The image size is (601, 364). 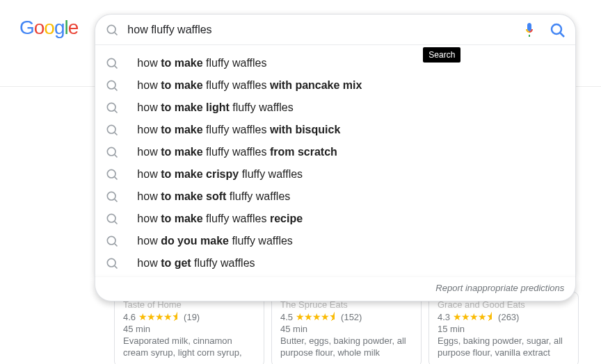 What do you see at coordinates (202, 63) in the screenshot?
I see `suggestion-text: how to make fluffy waffles` at bounding box center [202, 63].